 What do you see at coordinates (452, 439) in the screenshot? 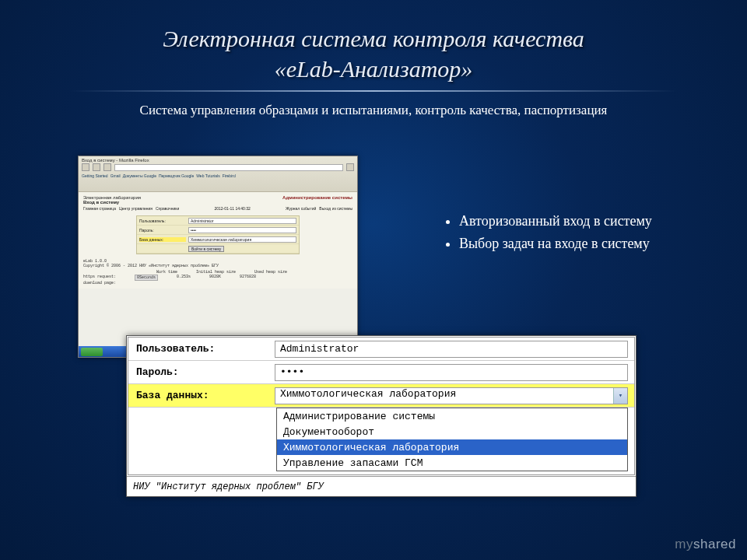
I see `db-dropdown: Администрирование системы Документооборо…` at bounding box center [452, 439].